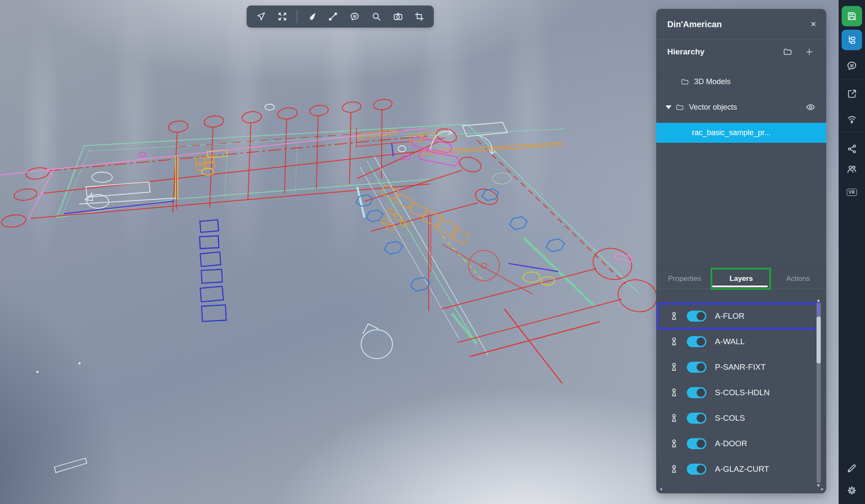  Describe the element at coordinates (741, 418) in the screenshot. I see `layer-row-s-cols: S-COLS` at that location.